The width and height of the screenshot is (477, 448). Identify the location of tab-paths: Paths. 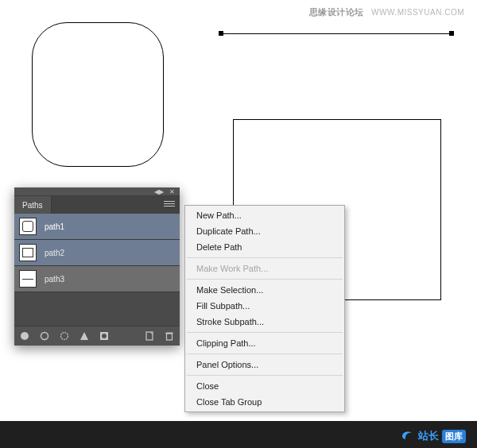
(33, 205).